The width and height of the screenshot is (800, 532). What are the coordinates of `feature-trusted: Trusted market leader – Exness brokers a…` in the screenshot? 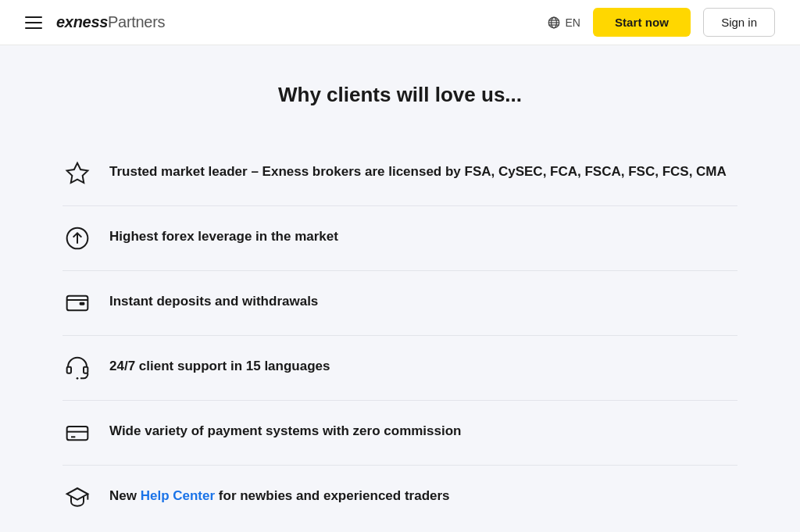 It's located at (400, 173).